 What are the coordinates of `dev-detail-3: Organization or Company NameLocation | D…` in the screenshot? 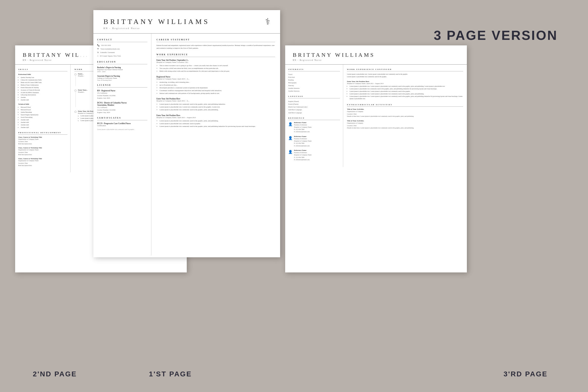 It's located at (43, 163).